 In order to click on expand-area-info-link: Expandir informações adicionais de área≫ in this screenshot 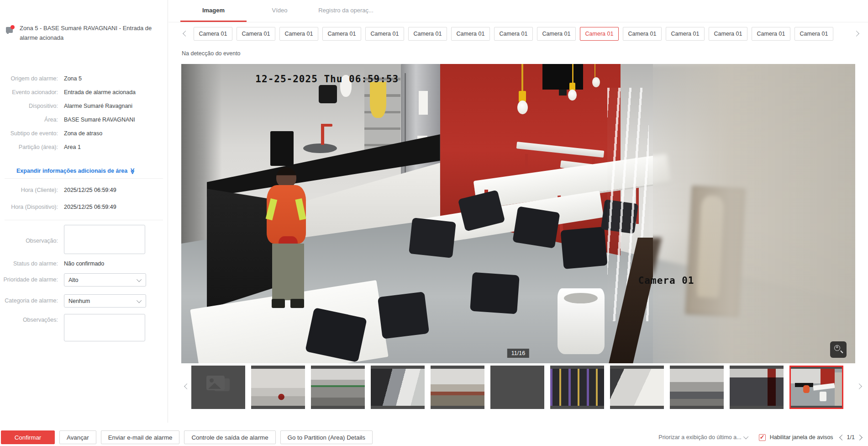, I will do `click(76, 171)`.